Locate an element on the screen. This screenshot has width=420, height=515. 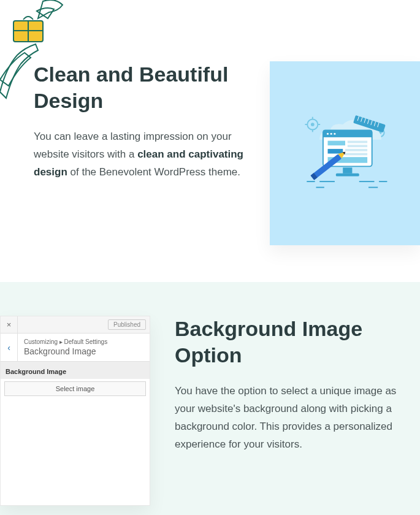
breadcrumb: Customizing ▸ Default Settings Backgroun… is located at coordinates (66, 347).